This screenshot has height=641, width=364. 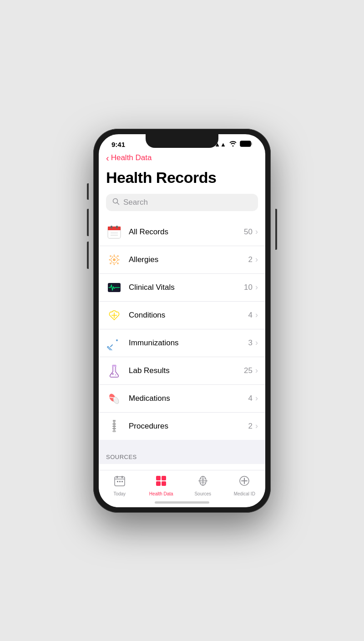 I want to click on medical-id-tab-icon, so click(x=244, y=482).